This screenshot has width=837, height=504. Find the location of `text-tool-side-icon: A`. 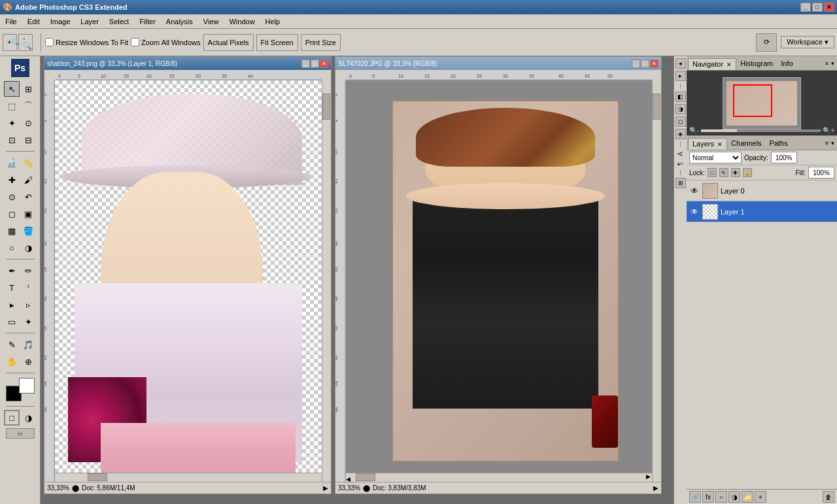

text-tool-side-icon: A is located at coordinates (680, 154).